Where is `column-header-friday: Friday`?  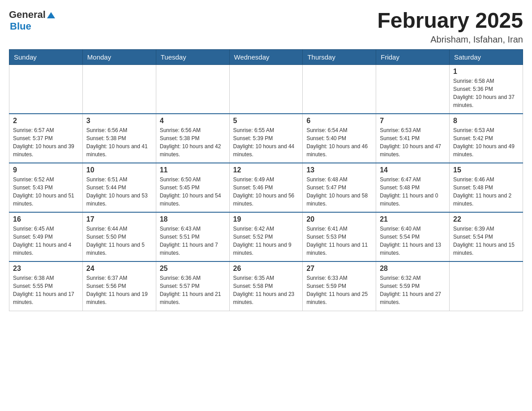 column-header-friday: Friday is located at coordinates (413, 57).